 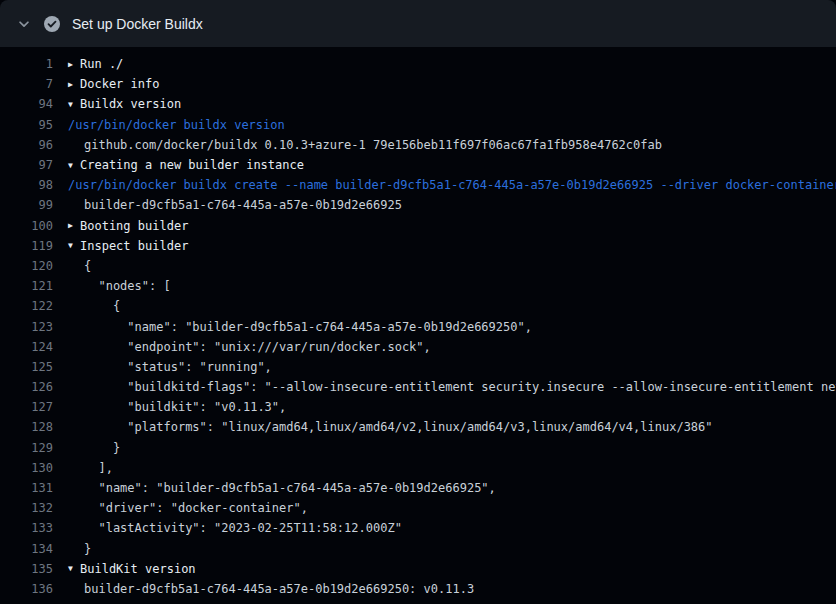 I want to click on line-number: 127, so click(x=26, y=407).